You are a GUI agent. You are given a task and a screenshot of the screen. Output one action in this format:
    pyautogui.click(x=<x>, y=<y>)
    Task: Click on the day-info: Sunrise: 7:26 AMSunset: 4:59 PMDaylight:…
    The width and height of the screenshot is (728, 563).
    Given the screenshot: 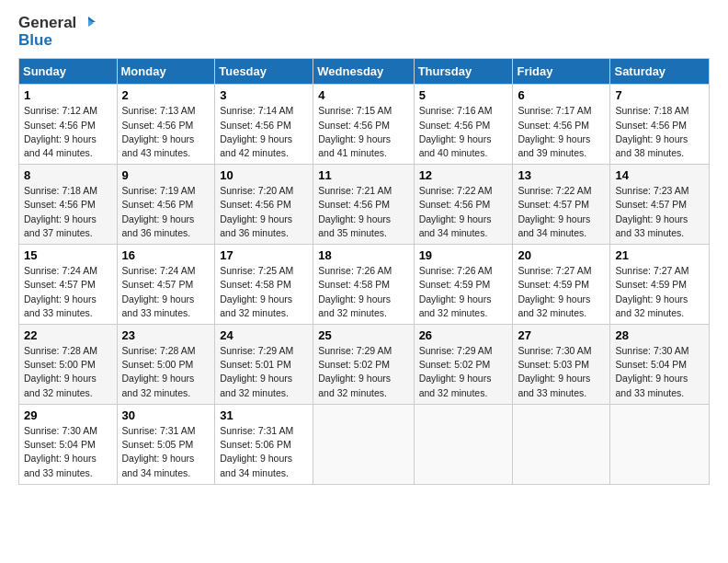 What is the action you would take?
    pyautogui.click(x=463, y=293)
    